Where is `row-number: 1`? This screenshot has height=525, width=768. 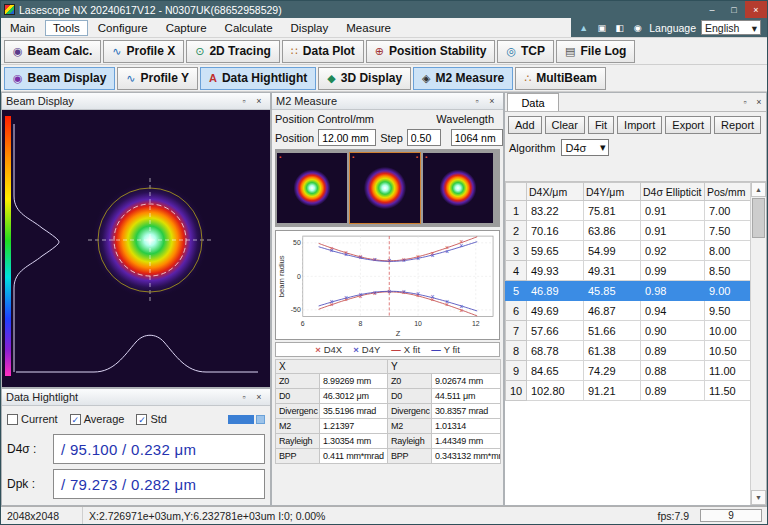
row-number: 1 is located at coordinates (516, 211).